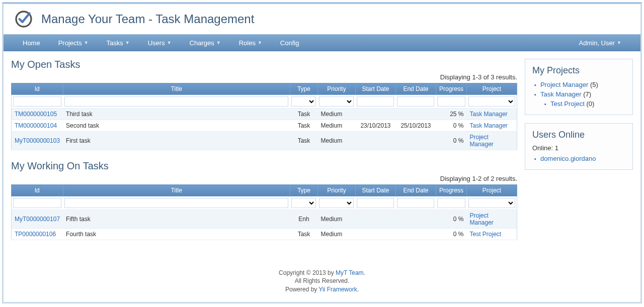 The height and width of the screenshot is (307, 644). I want to click on online-user-item: domenico.giordano, so click(580, 159).